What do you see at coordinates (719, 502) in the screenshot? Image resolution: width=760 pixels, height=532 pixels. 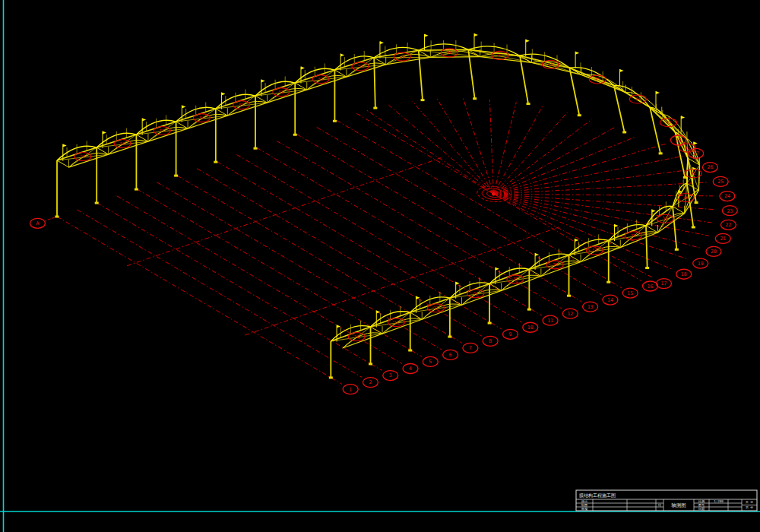 I see `scale-value: 1:200` at bounding box center [719, 502].